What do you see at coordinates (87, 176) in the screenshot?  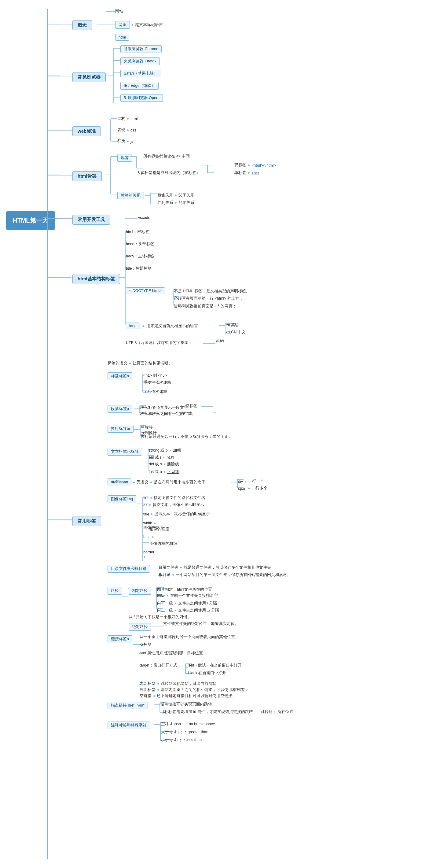 I see `skeleton-label: html骨架` at bounding box center [87, 176].